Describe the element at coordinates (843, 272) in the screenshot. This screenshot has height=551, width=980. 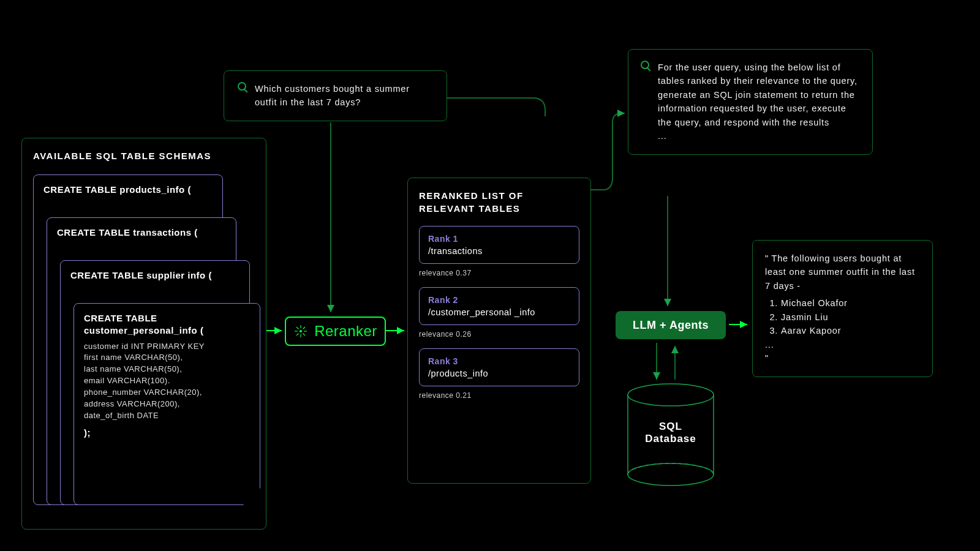
I see `result-intro: " The following users bought at least on…` at that location.